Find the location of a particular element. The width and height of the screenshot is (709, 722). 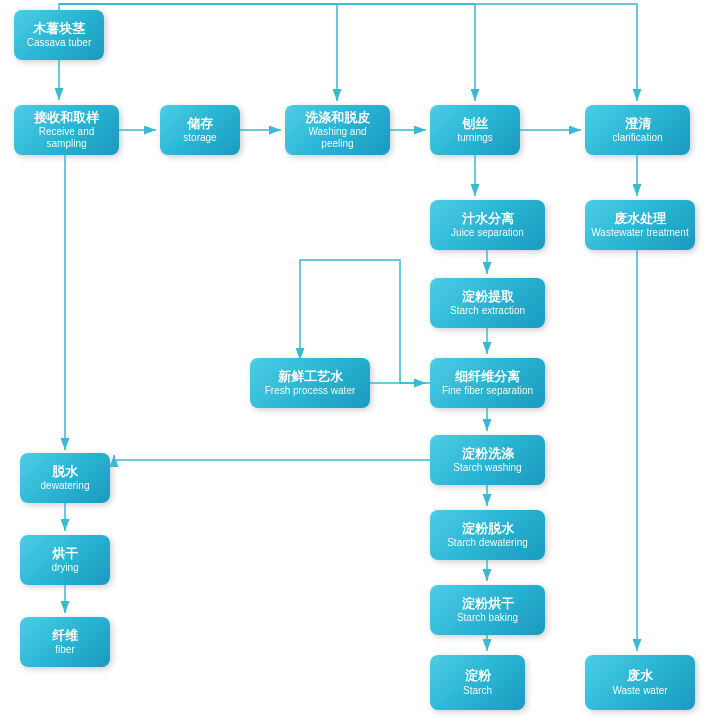

node-wastewater: 废水处理 Wastewater treatment is located at coordinates (640, 225).